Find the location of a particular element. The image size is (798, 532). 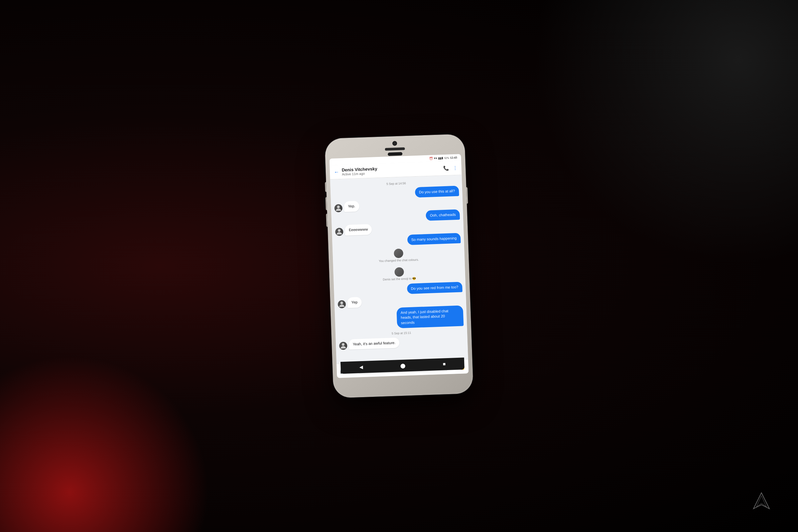

signal-icon: ▮▮▮ is located at coordinates (441, 158).